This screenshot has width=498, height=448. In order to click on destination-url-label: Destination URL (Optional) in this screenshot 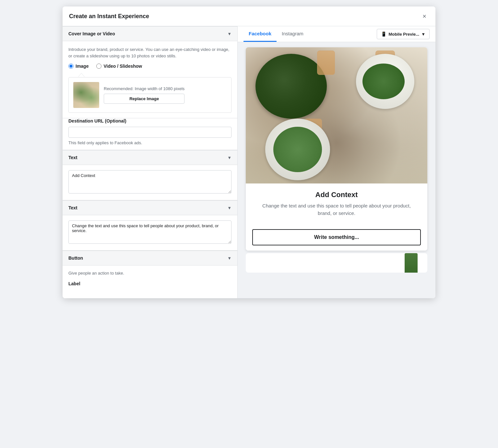, I will do `click(150, 121)`.